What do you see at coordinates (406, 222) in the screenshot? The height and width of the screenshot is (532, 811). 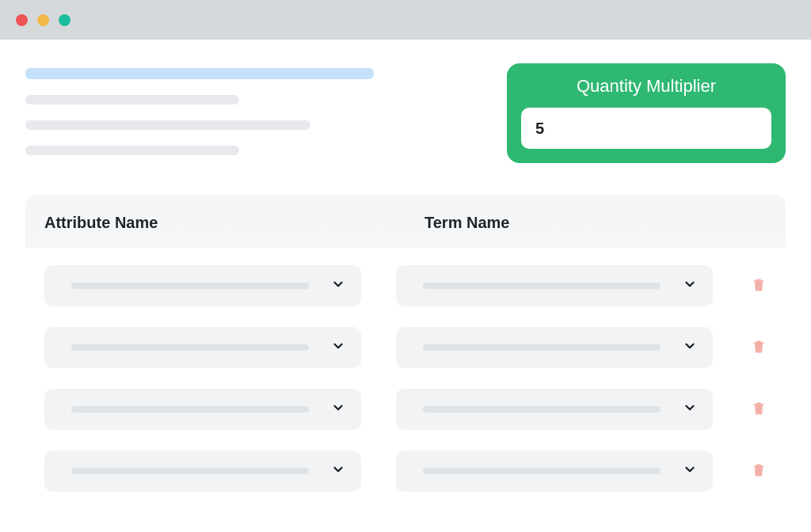 I see `table-header: Attribute Name Term Name` at bounding box center [406, 222].